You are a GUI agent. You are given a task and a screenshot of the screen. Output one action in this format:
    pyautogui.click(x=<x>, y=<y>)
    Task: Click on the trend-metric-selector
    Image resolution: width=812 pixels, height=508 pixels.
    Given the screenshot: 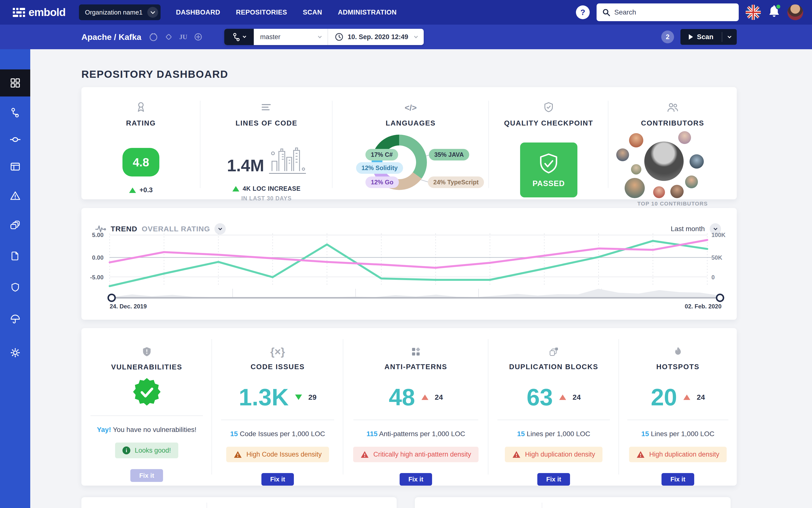 What is the action you would take?
    pyautogui.click(x=220, y=229)
    